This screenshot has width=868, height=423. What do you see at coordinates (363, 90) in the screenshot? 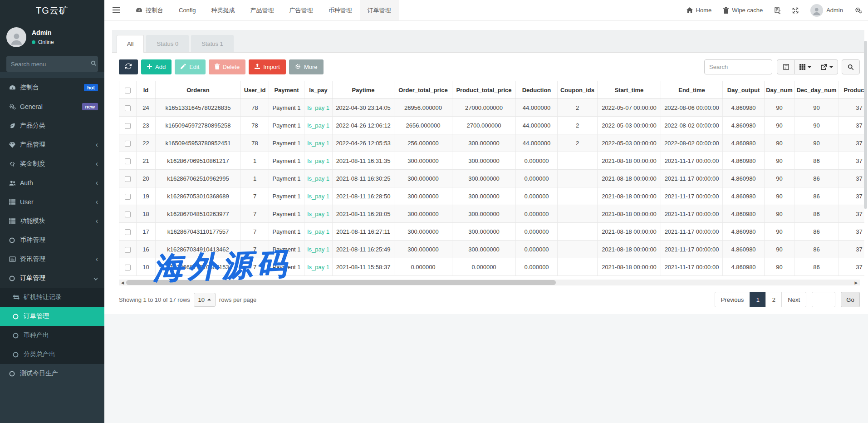
I see `column-header-Paytime: Paytime` at bounding box center [363, 90].